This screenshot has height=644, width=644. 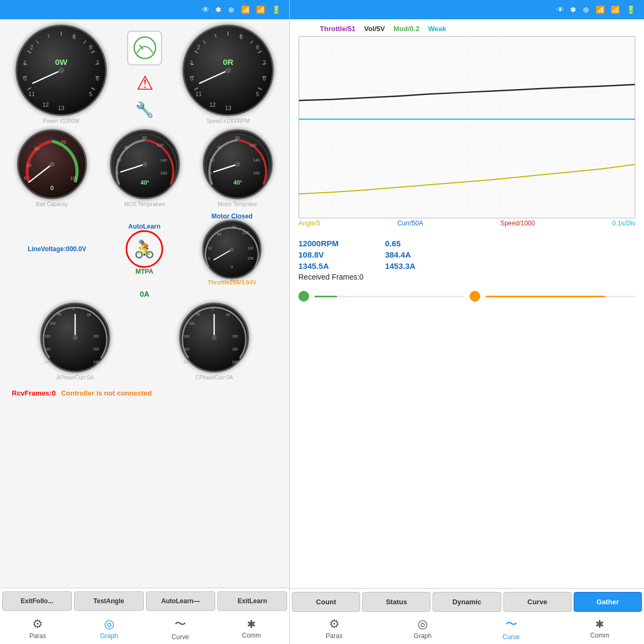 What do you see at coordinates (61, 121) in the screenshot?
I see `power-gauge-label: Power x1000W` at bounding box center [61, 121].